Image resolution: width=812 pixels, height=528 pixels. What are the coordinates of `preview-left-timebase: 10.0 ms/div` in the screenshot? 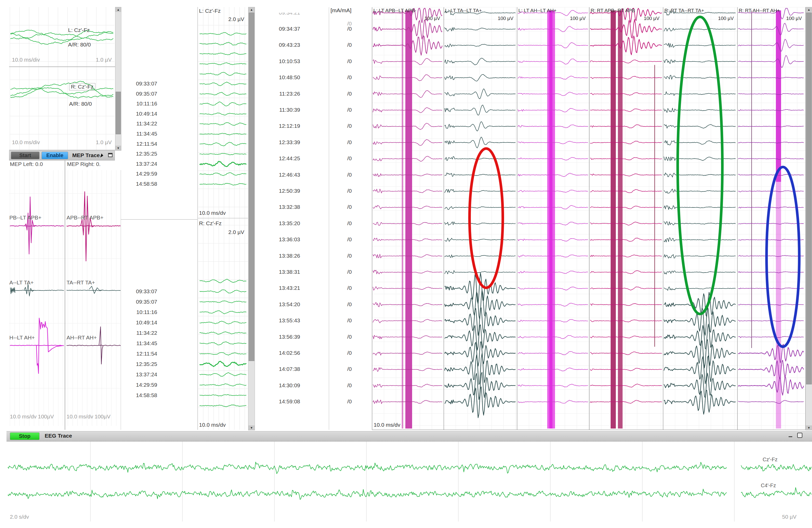 It's located at (26, 60).